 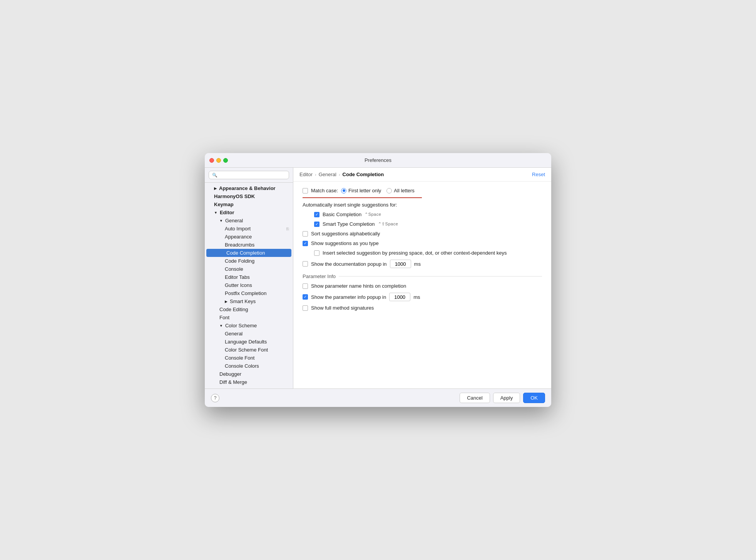 I want to click on titlebar: Preferences, so click(x=378, y=160).